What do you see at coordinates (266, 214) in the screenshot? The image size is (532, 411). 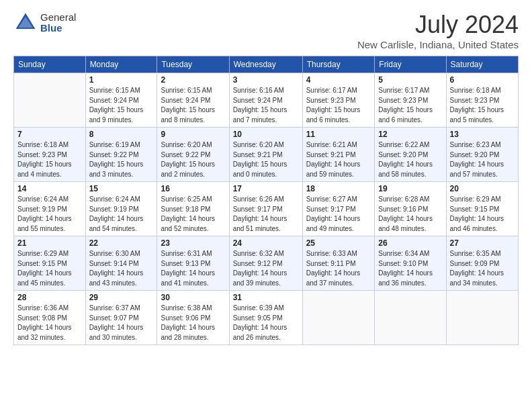 I see `day-info: Sunrise: 6:26 AM Sunset: 9:17 PM Dayligh…` at bounding box center [266, 214].